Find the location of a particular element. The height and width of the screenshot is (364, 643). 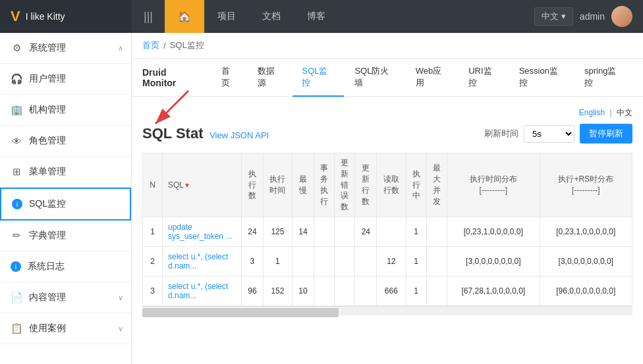

druid-tab-home: 首页 is located at coordinates (229, 78).